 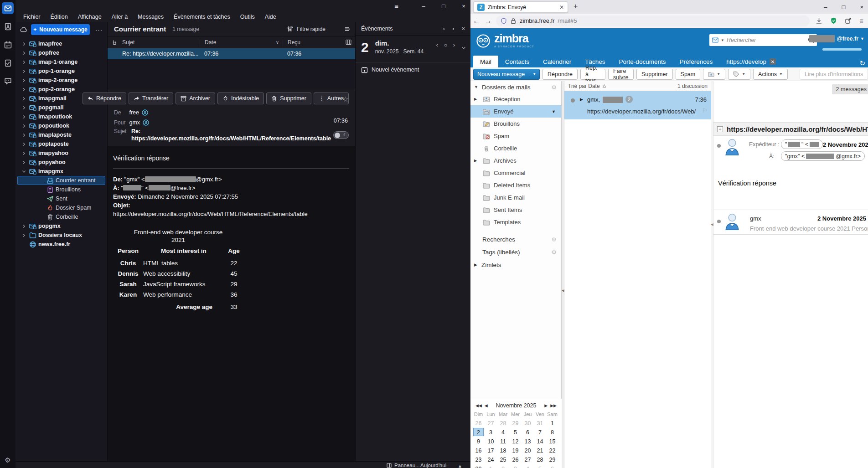 What do you see at coordinates (145, 113) in the screenshot?
I see `contact-icon` at bounding box center [145, 113].